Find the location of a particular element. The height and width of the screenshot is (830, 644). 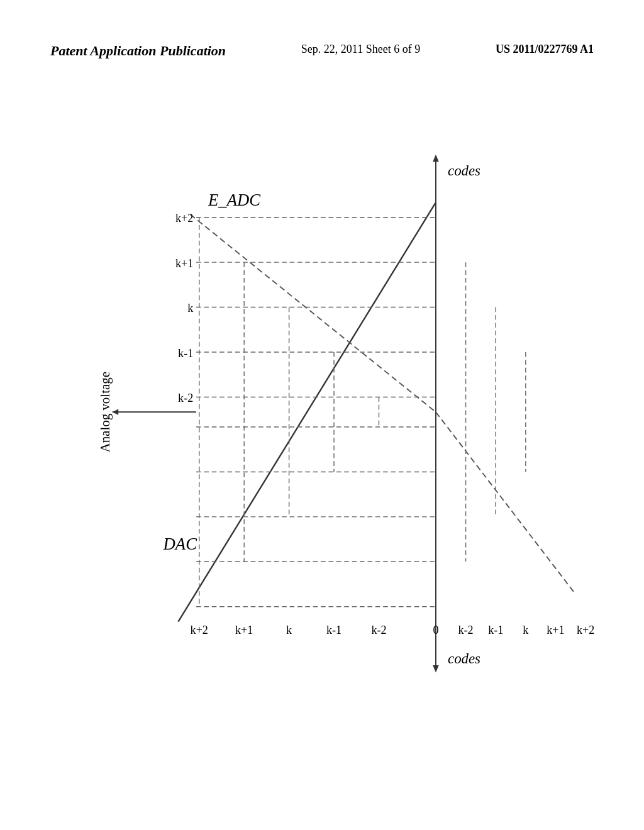

code-label-zero: 0 is located at coordinates (435, 630).